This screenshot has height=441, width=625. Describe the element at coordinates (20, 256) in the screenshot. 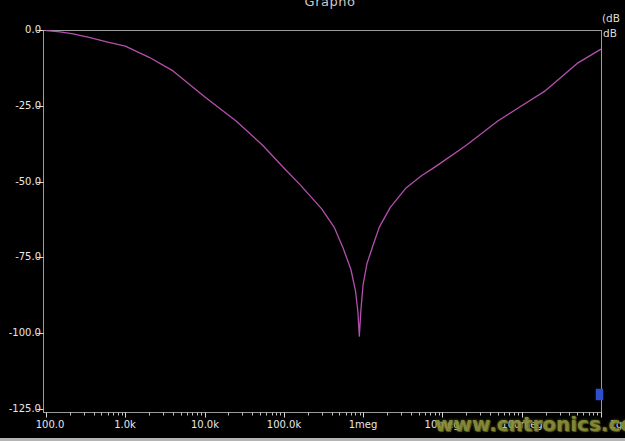

I see `y-axis-tick-label: -75.0` at that location.